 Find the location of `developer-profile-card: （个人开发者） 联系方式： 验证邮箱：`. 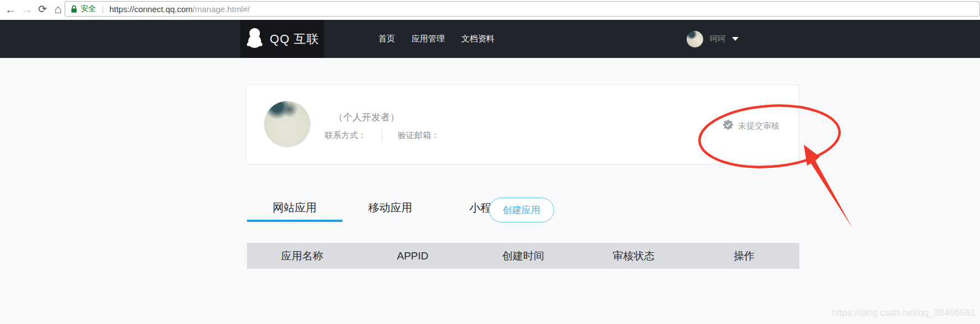

developer-profile-card: （个人开发者） 联系方式： 验证邮箱： is located at coordinates (523, 125).